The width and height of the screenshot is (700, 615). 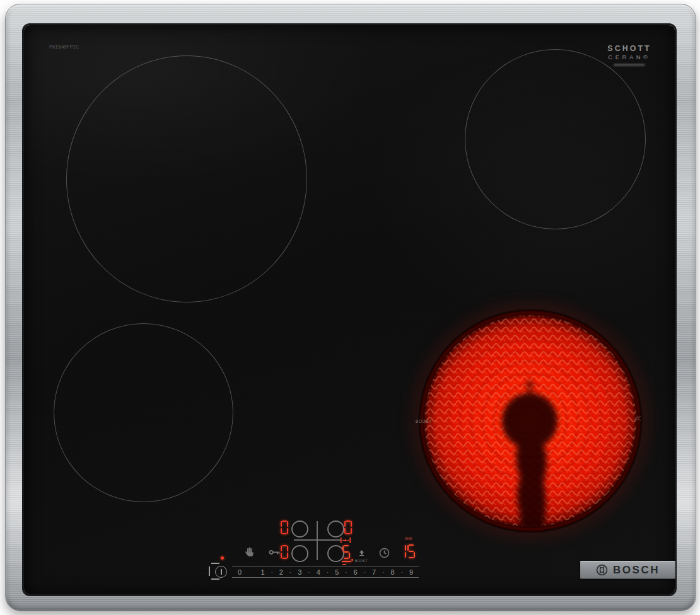 What do you see at coordinates (337, 572) in the screenshot?
I see `slider-level-5: 5` at bounding box center [337, 572].